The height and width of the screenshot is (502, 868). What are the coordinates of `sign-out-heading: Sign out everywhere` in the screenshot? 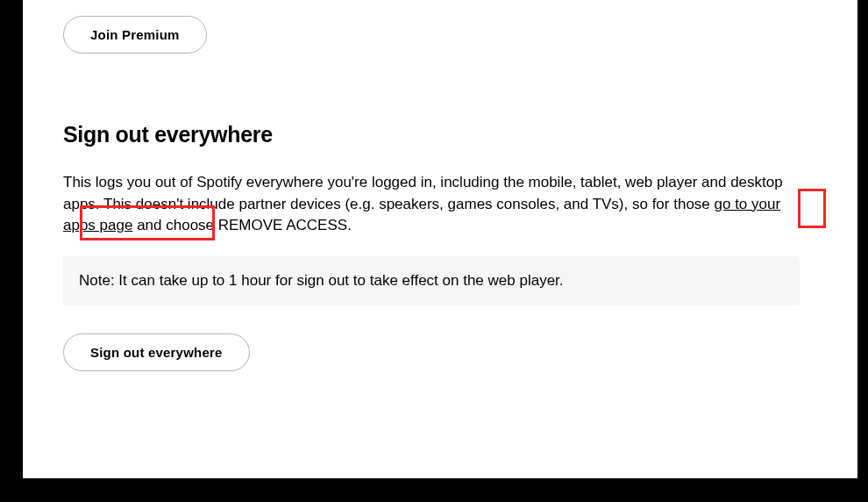 It's located at (440, 135).